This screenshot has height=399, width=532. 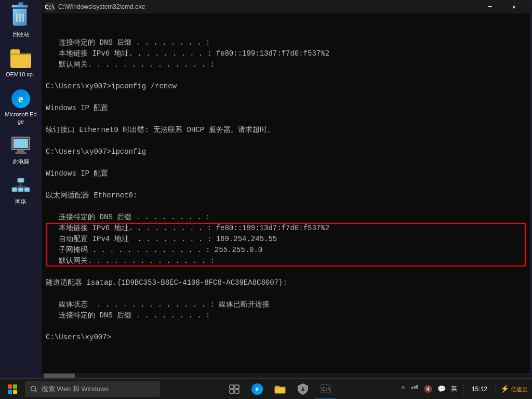 What do you see at coordinates (21, 189) in the screenshot?
I see `desktop-icons: 回收站 OEM10.xp.. e Microsoft Edge` at bounding box center [21, 189].